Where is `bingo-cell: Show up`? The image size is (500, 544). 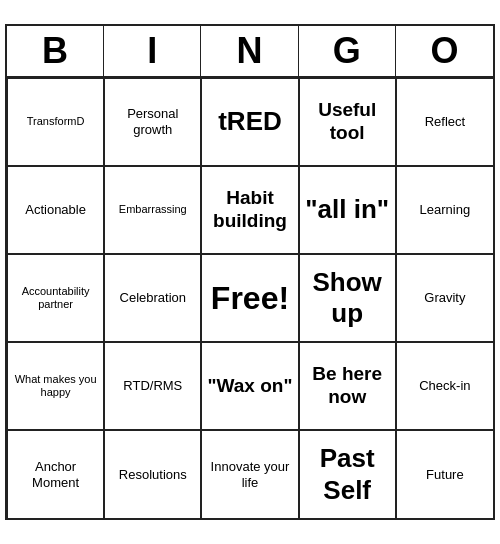 bingo-cell: Show up is located at coordinates (348, 298).